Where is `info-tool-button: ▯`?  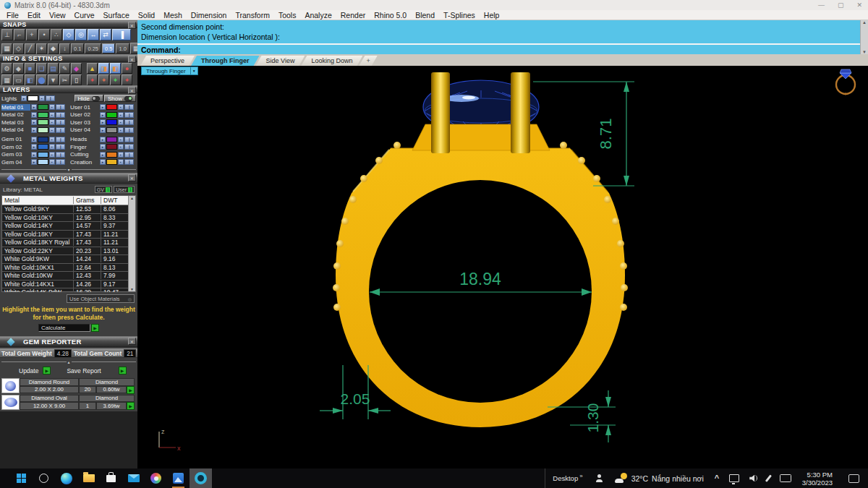 info-tool-button: ▯ is located at coordinates (77, 80).